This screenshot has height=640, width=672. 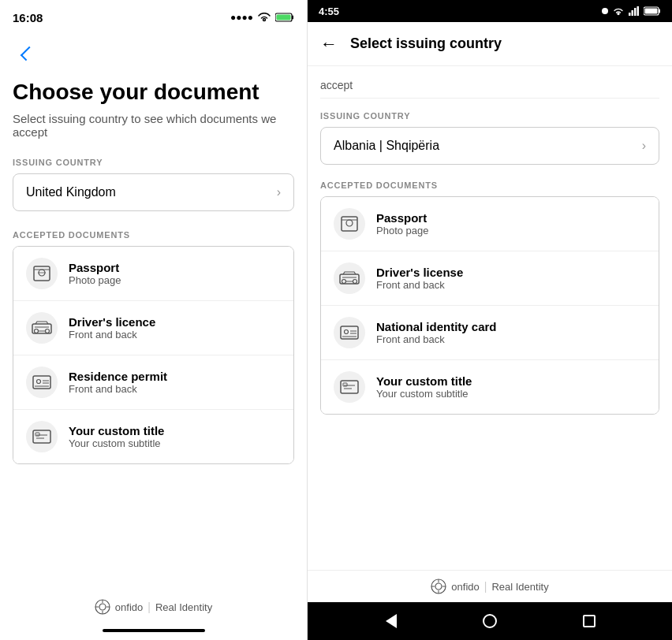 I want to click on right-issuing-country-label: ISSUING COUNTRY, so click(x=490, y=116).